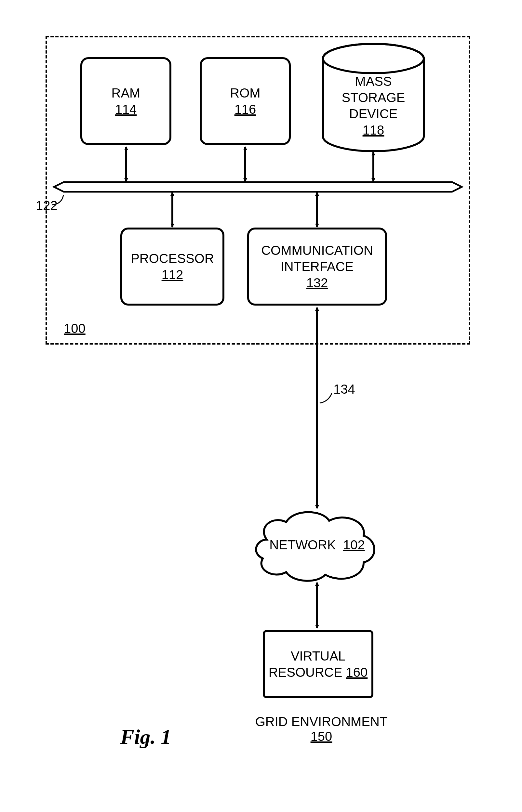 This screenshot has height=812, width=522. What do you see at coordinates (317, 283) in the screenshot?
I see `comm-ref: 132` at bounding box center [317, 283].